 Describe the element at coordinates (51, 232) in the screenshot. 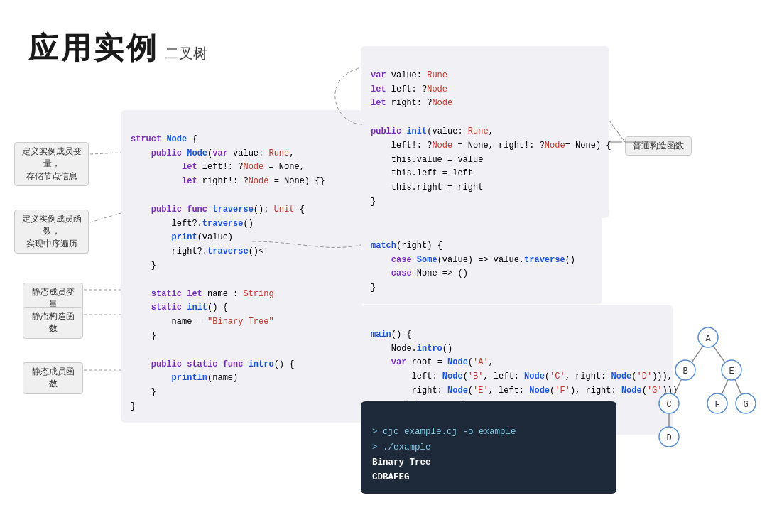

I see `label-member-func: 定义实例成员函数，实现中序遍历` at that location.